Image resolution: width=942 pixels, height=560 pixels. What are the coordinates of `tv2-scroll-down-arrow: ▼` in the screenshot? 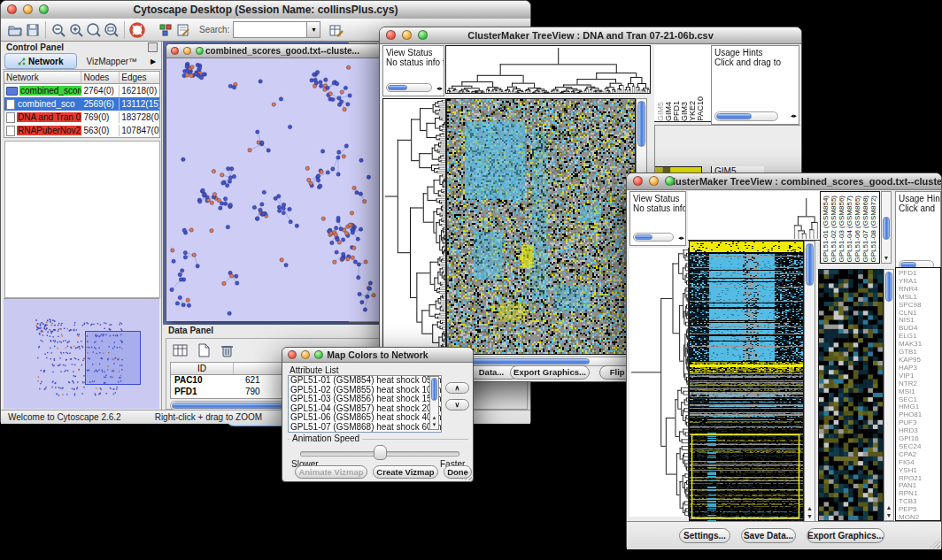 It's located at (809, 517).